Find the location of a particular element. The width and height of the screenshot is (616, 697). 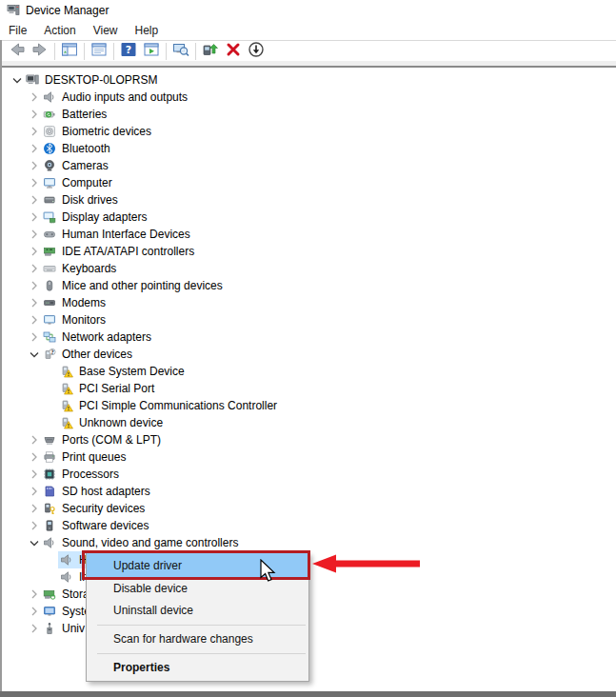

menu-file: File is located at coordinates (17, 30).